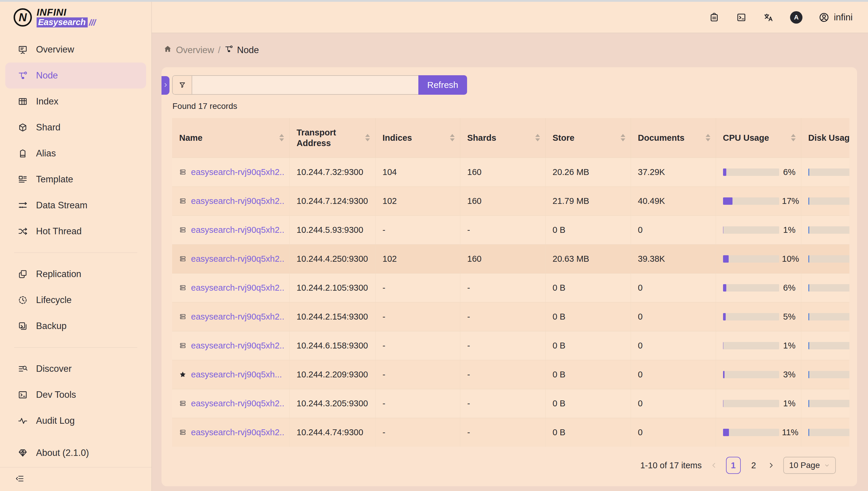 This screenshot has width=868, height=491. What do you see at coordinates (810, 465) in the screenshot?
I see `page-size-select: 10 Page` at bounding box center [810, 465].